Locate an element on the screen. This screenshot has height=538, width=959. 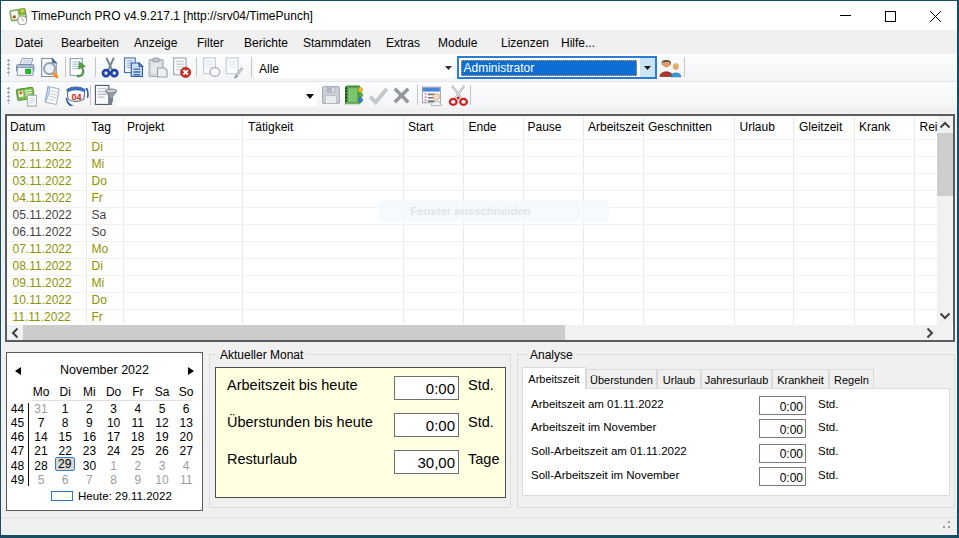
svg-text: 04 is located at coordinates (76, 97).